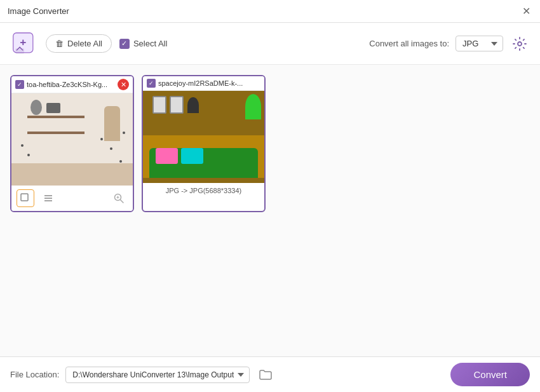  Describe the element at coordinates (85, 43) in the screenshot. I see `delete-all-label: Delete All` at that location.